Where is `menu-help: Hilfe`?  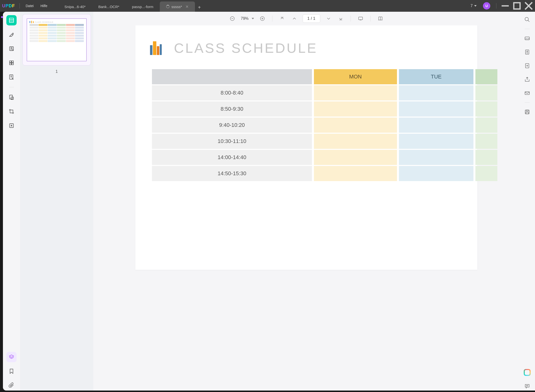 menu-help: Hilfe is located at coordinates (44, 6).